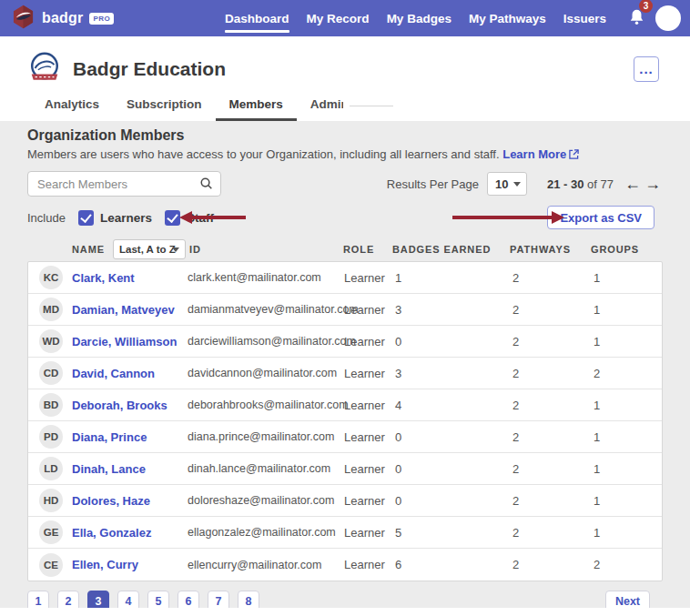 Image resolution: width=690 pixels, height=616 pixels. I want to click on member-name-link: Dolores, Haze, so click(129, 500).